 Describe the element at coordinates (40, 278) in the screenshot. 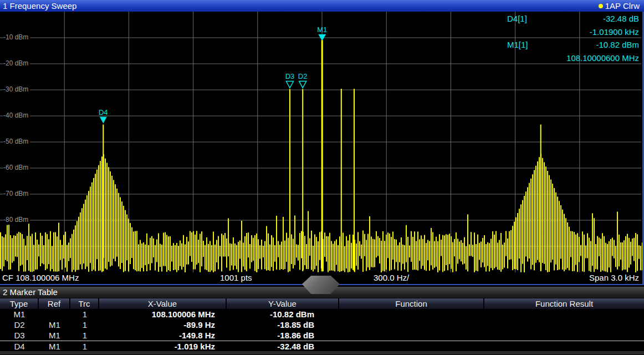

I see `center-frequency-field: CF 108.100006 MHz` at that location.